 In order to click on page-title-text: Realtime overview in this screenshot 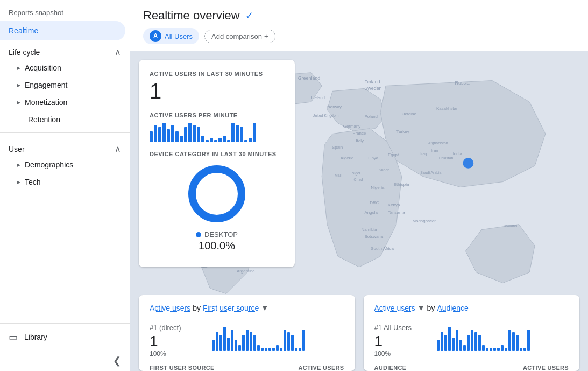, I will do `click(192, 16)`.